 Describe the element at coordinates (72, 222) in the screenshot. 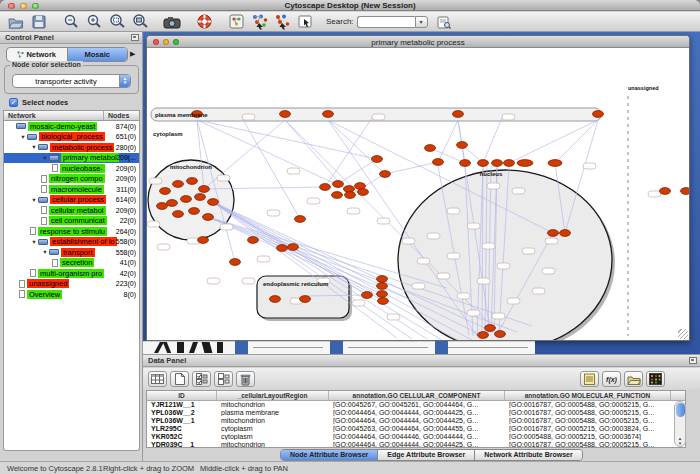

I see `tree-item-cell-communicat: cell communicat22(0)` at that location.